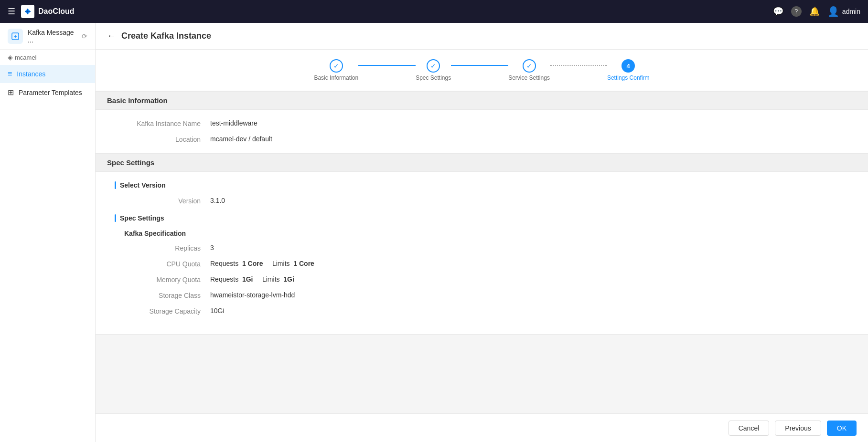  What do you see at coordinates (10, 74) in the screenshot?
I see `instances-icon: ≡` at bounding box center [10, 74].